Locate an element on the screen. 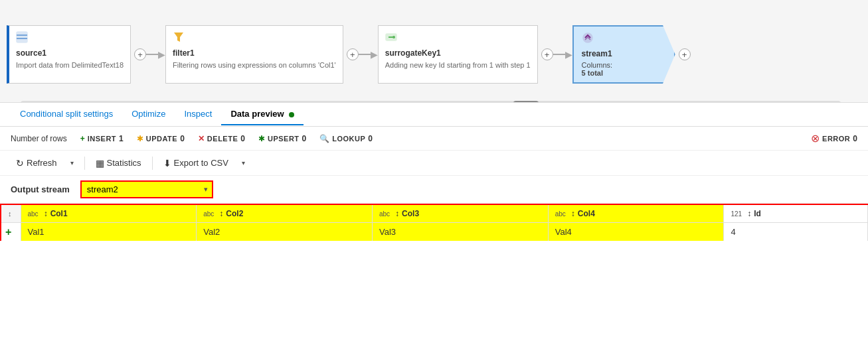  add-after-source1: + is located at coordinates (140, 54).